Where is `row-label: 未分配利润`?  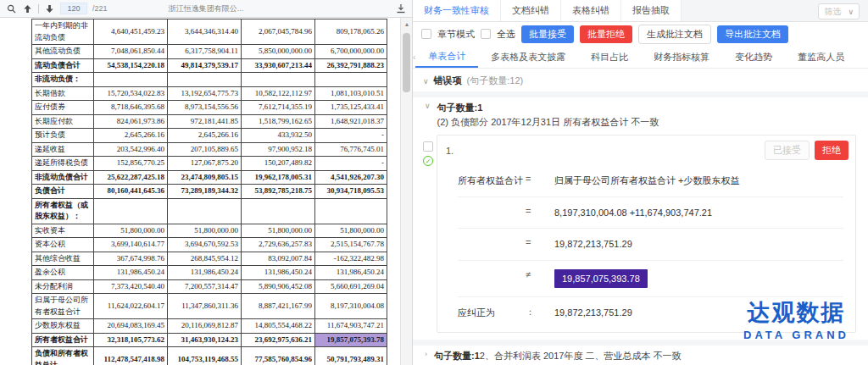 row-label: 未分配利润 is located at coordinates (63, 286).